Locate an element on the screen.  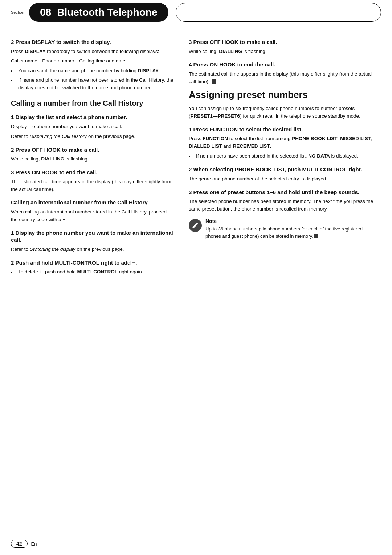
ch-step1-p2: Refer to Displaying the Call History on … is located at coordinates (93, 136).